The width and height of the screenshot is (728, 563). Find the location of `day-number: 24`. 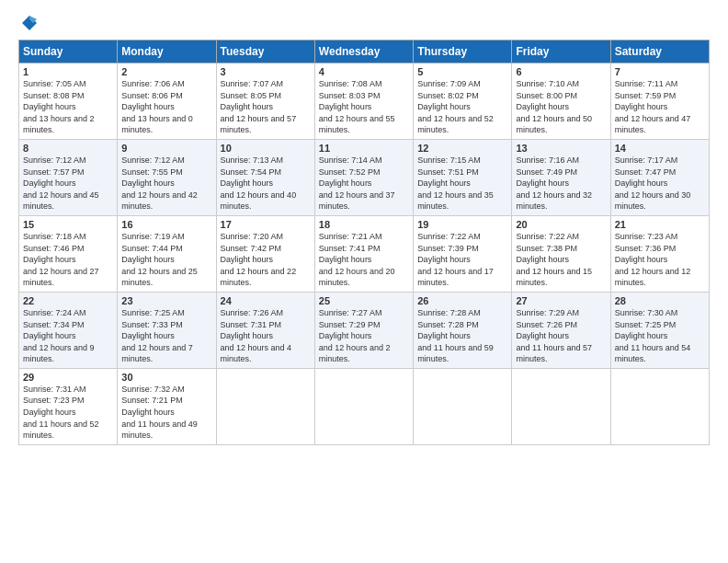

day-number: 24 is located at coordinates (266, 301).